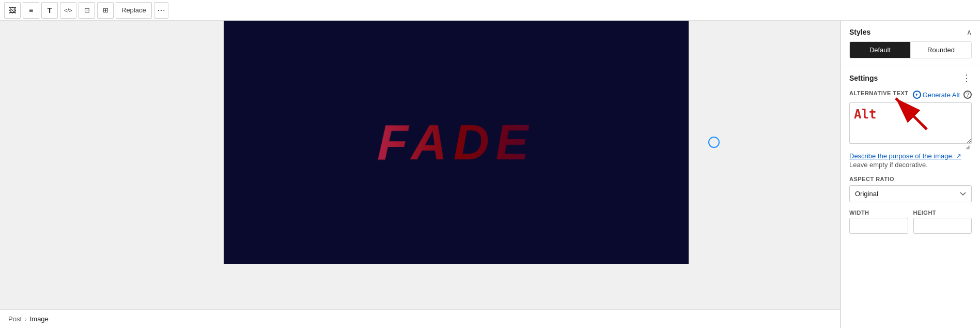 Image resolution: width=980 pixels, height=328 pixels. What do you see at coordinates (68, 10) in the screenshot?
I see `code-tool-button: </>` at bounding box center [68, 10].